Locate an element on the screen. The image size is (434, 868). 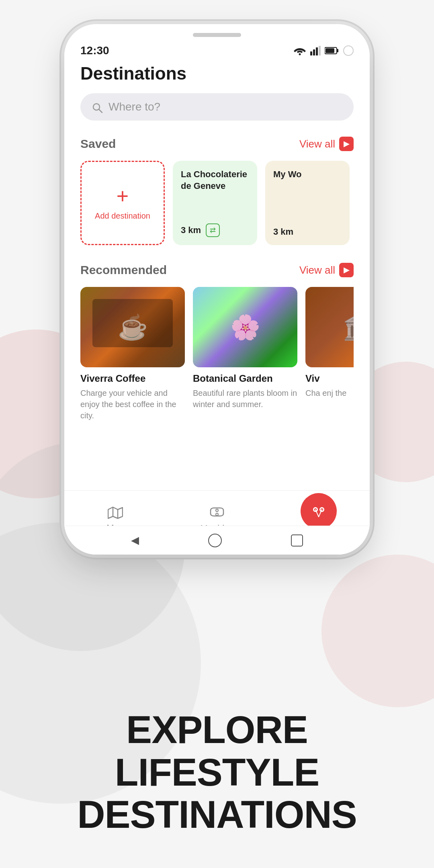
saved-view-all-label: View all is located at coordinates (317, 144).